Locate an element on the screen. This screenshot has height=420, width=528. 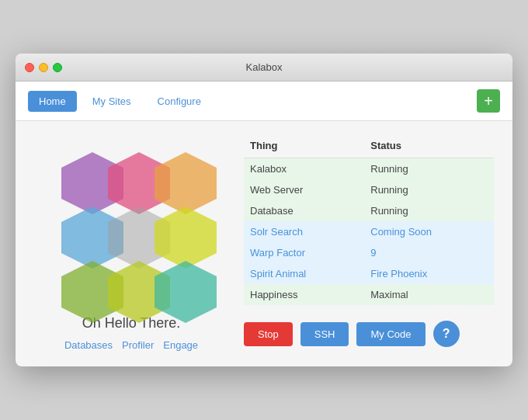
cell-status: Maximal is located at coordinates (429, 295).